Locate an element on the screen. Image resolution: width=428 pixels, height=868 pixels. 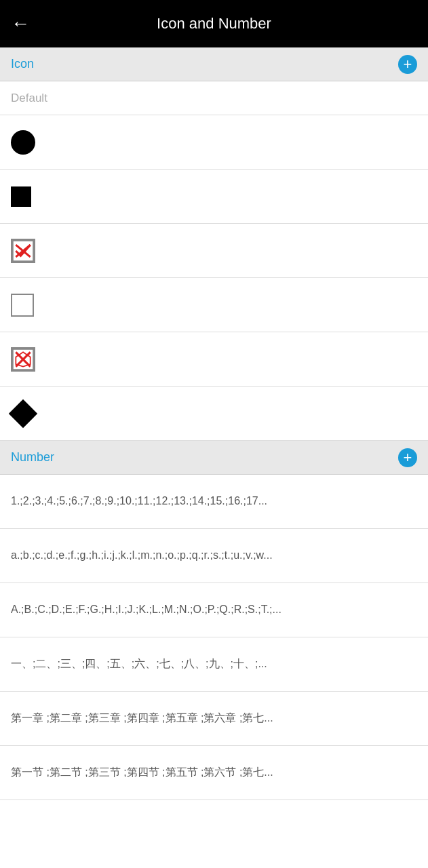
icon-row-checkbox-checked is located at coordinates (214, 251).